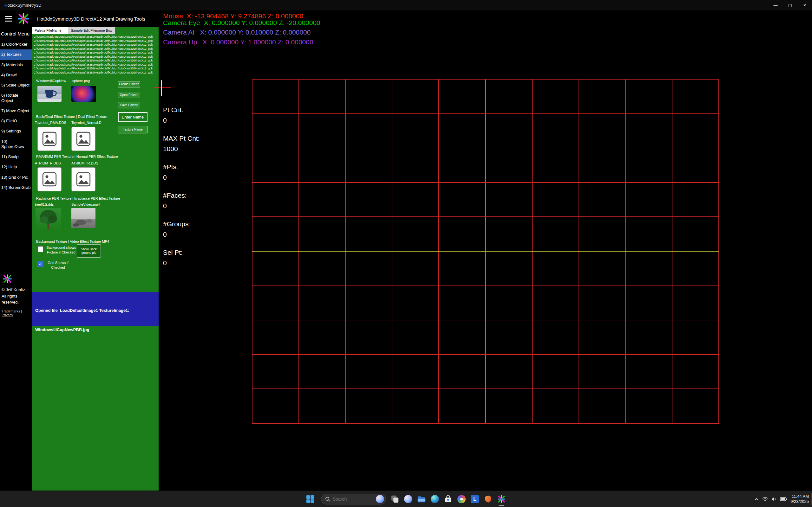 This screenshot has width=812, height=507. I want to click on file-explorer-icon, so click(421, 499).